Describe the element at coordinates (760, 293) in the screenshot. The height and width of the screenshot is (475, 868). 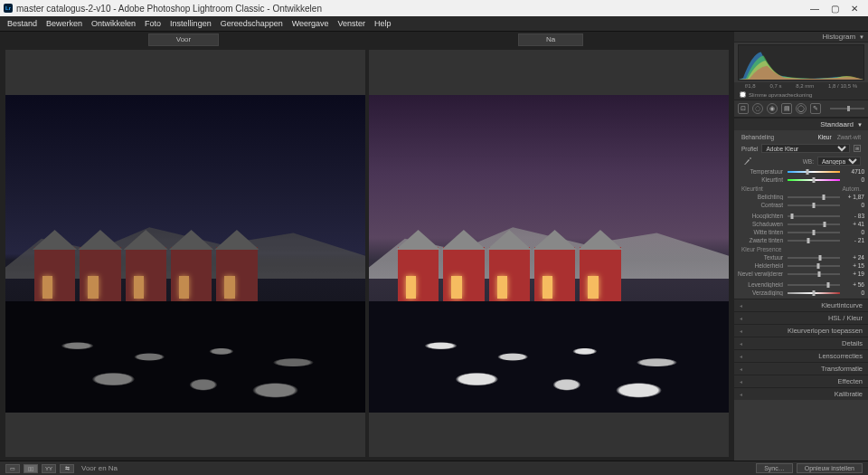
I see `saturation-label: Verzadiging` at that location.